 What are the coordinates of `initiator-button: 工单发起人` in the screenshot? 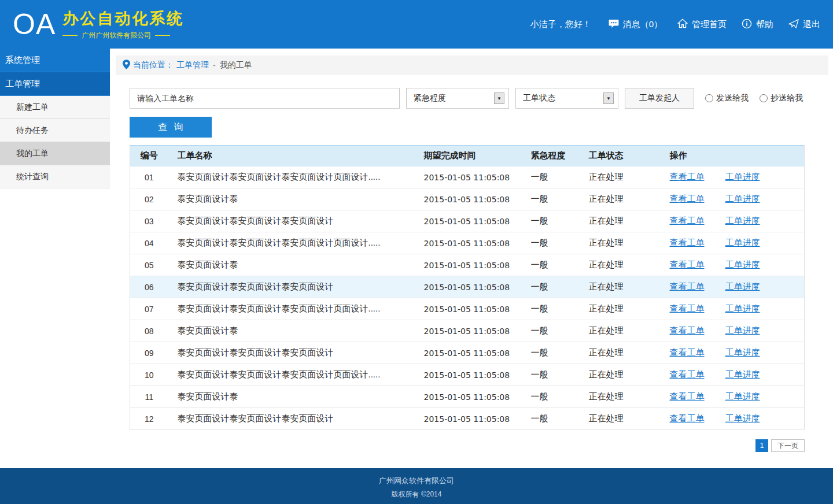 It's located at (659, 98).